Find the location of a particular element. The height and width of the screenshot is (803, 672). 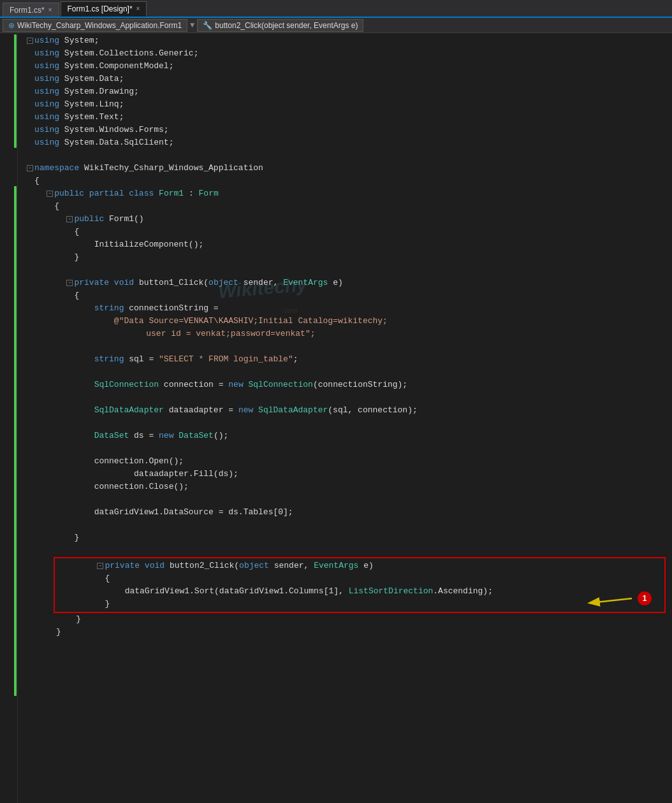

tab-form1-cs-label: Form1.cs* is located at coordinates (27, 10).